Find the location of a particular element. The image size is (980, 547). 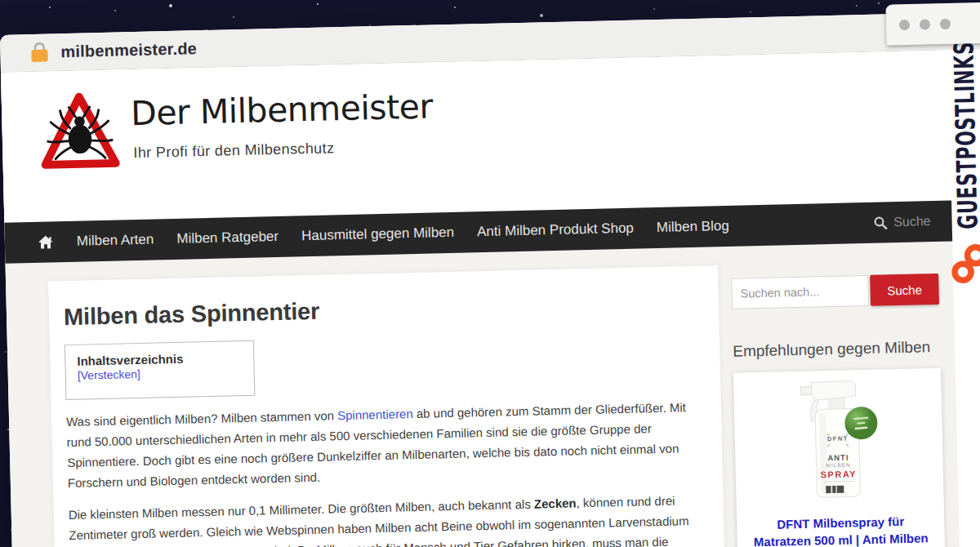

nav-item-milben-blog: Milben Blog is located at coordinates (693, 227).